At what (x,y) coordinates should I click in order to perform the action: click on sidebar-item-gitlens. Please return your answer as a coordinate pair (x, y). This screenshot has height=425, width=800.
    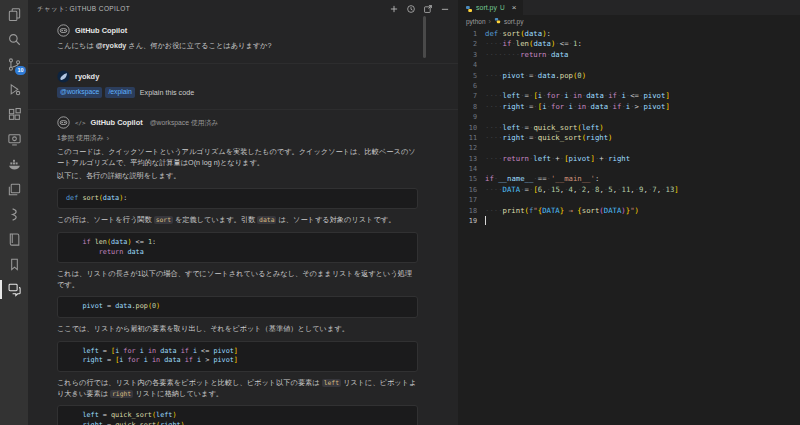
    Looking at the image, I should click on (14, 214).